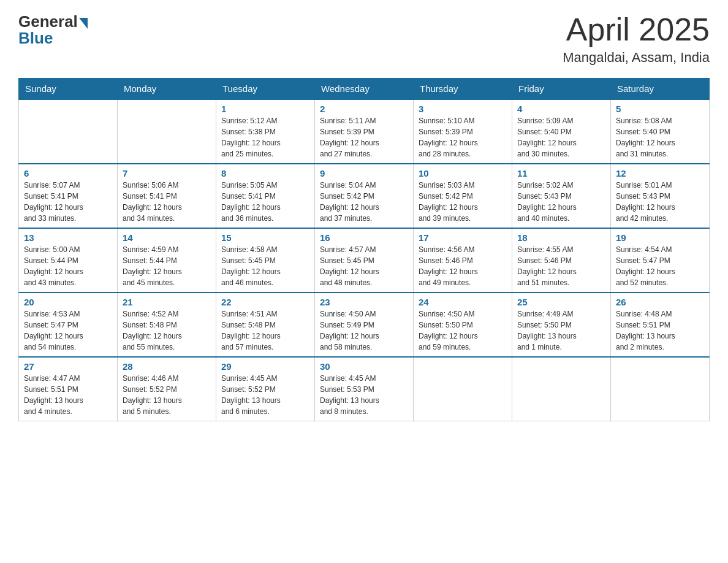 The height and width of the screenshot is (563, 728). Describe the element at coordinates (36, 38) in the screenshot. I see `logo-blue-text: Blue` at that location.